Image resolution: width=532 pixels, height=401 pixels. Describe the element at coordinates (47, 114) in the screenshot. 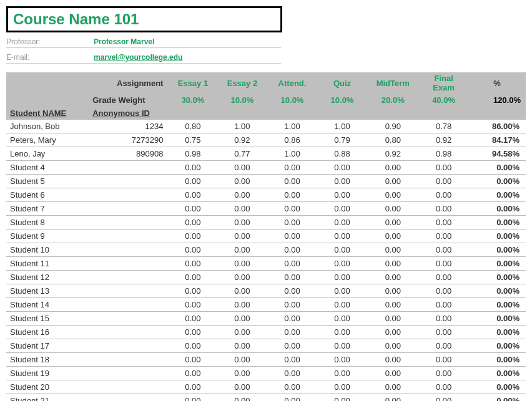

I see `header-student-name: Student NAME` at that location.